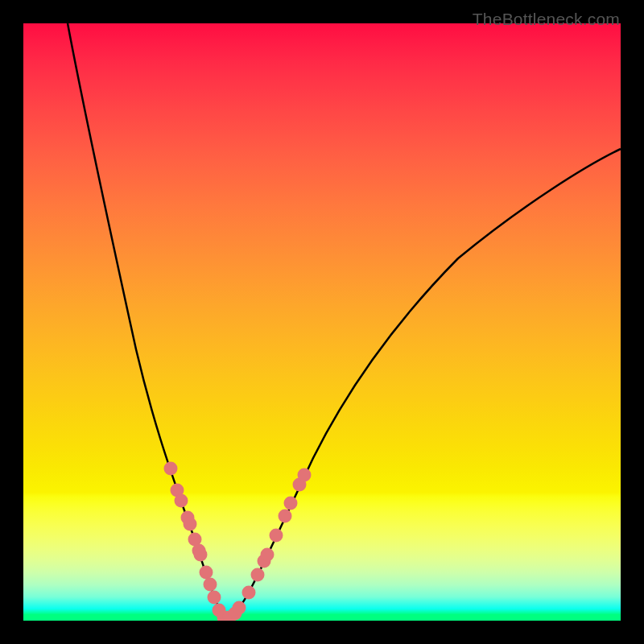  I want to click on markers-right, so click(267, 545).